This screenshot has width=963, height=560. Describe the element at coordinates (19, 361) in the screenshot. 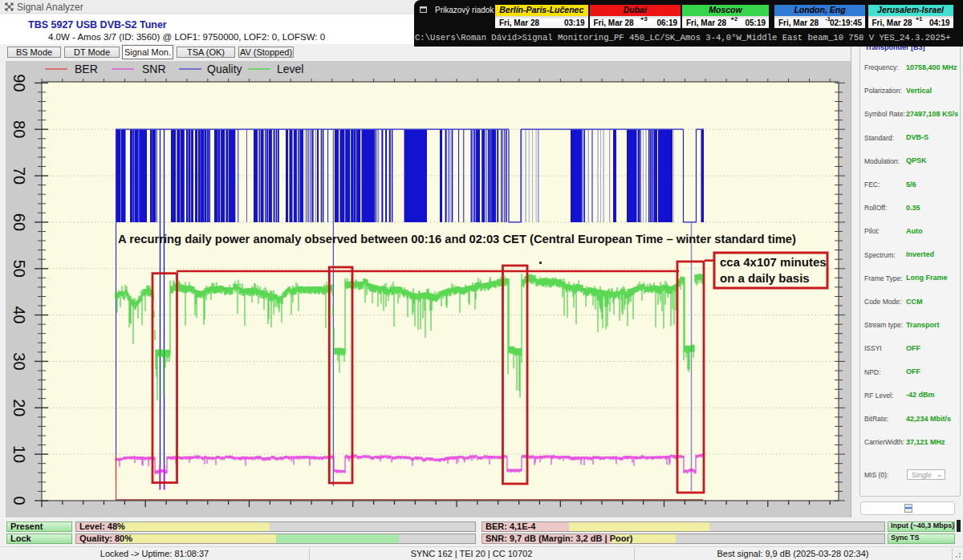

I see `svg-text: 30` at that location.